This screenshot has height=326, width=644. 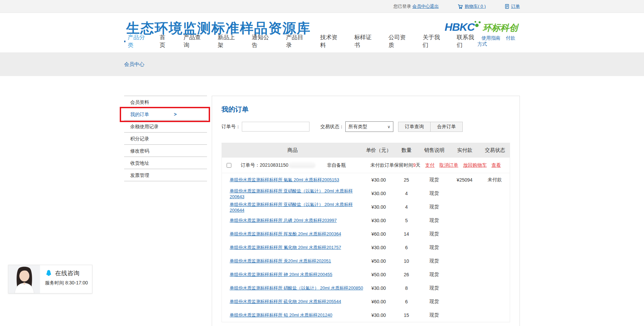 What do you see at coordinates (296, 41) in the screenshot?
I see `nav-item-product-catalog: 产品目录` at bounding box center [296, 41].